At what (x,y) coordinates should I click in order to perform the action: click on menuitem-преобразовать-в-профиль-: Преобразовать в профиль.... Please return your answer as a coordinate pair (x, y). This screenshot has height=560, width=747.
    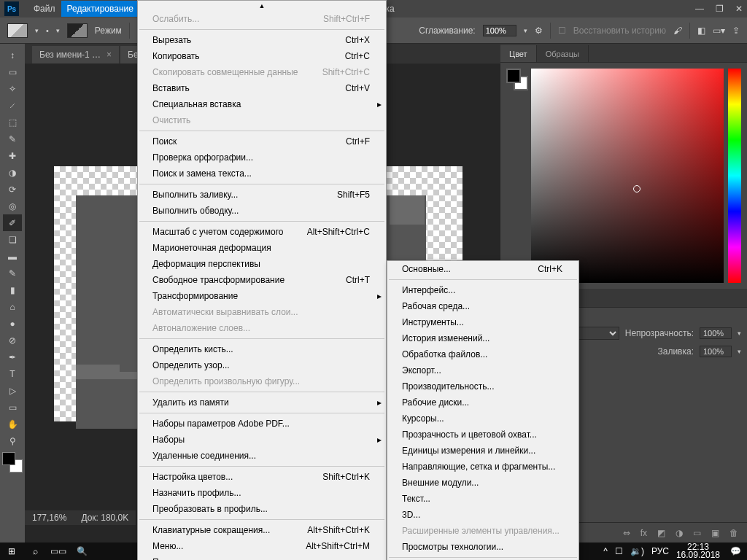
    Looking at the image, I should click on (262, 509).